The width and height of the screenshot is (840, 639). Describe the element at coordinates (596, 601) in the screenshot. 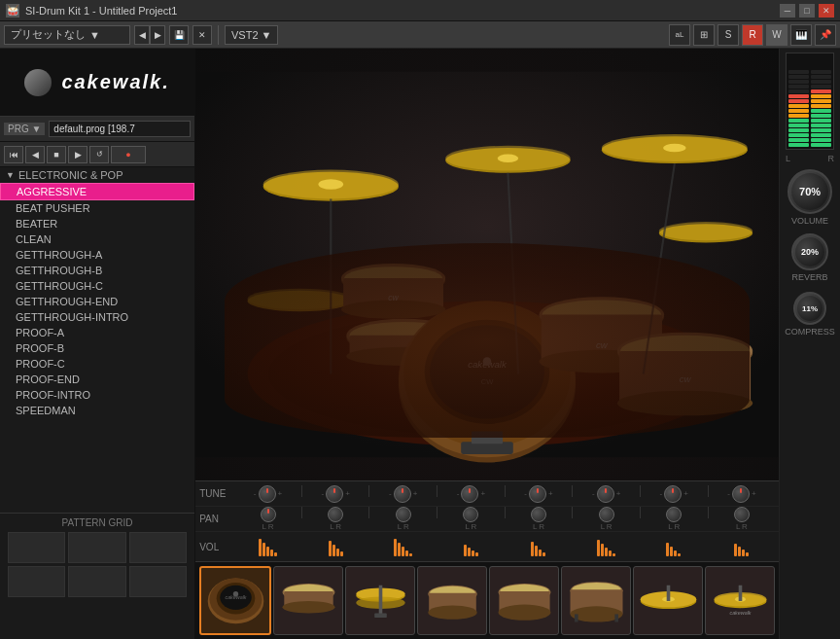

I see `drum-thumb-floor-tom` at that location.